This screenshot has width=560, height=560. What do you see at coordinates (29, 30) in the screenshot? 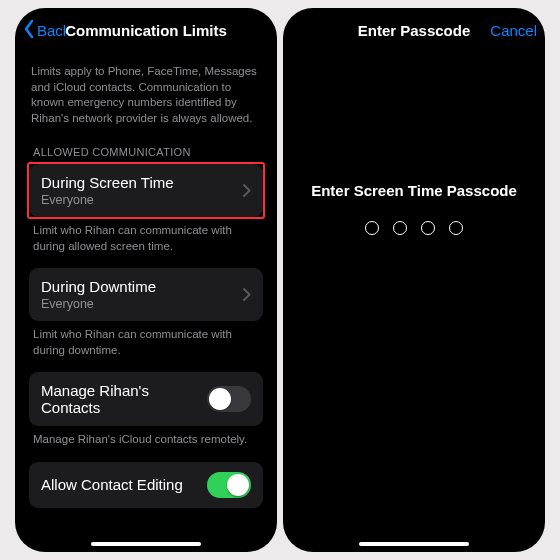
I see `chevron-left-icon` at bounding box center [29, 30].